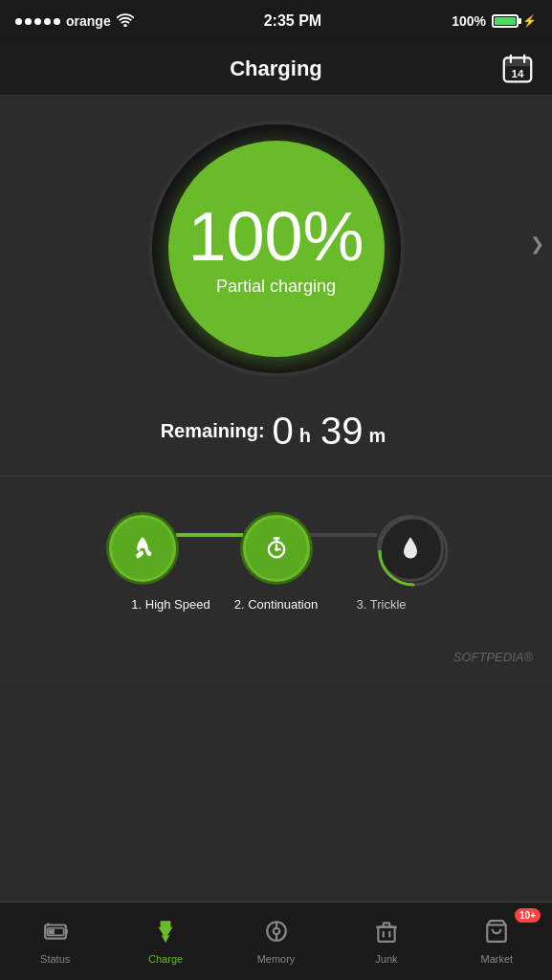 The image size is (552, 980). What do you see at coordinates (528, 915) in the screenshot?
I see `market-badge: 10+` at bounding box center [528, 915].